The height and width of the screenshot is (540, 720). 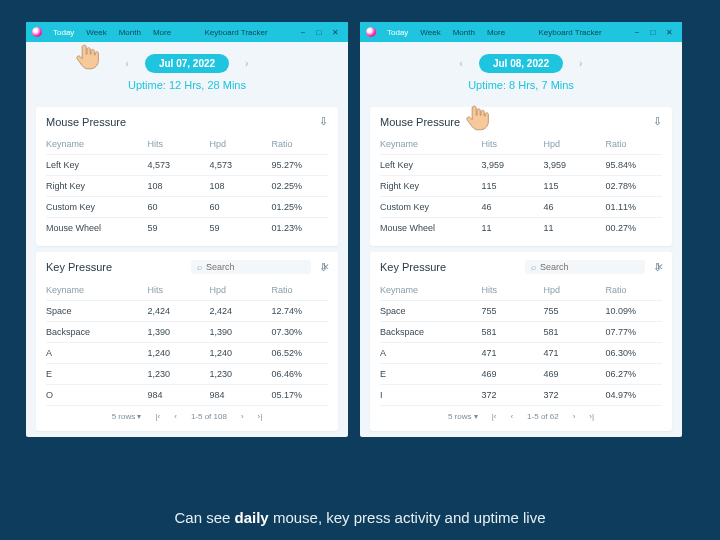 I want to click on table-row: I37237204.97%, so click(x=521, y=396).